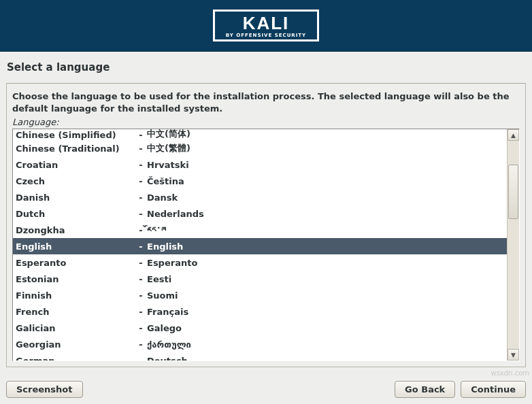  What do you see at coordinates (260, 135) in the screenshot?
I see `language-row: Chinese (Simplified)-中文(简体)` at bounding box center [260, 135].